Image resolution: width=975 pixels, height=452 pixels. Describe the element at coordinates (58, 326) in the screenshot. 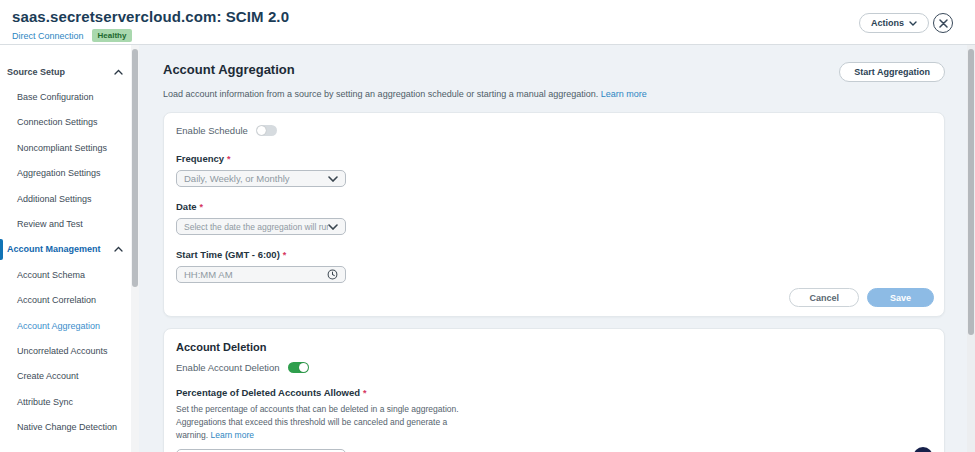

I see `sidebar-item-label: Account Aggregation` at that location.